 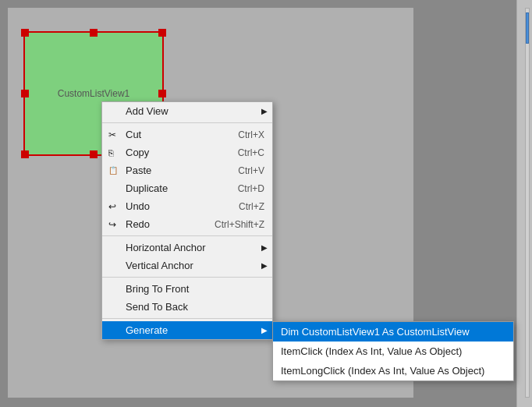 What do you see at coordinates (94, 33) in the screenshot?
I see `handle-tm` at bounding box center [94, 33].